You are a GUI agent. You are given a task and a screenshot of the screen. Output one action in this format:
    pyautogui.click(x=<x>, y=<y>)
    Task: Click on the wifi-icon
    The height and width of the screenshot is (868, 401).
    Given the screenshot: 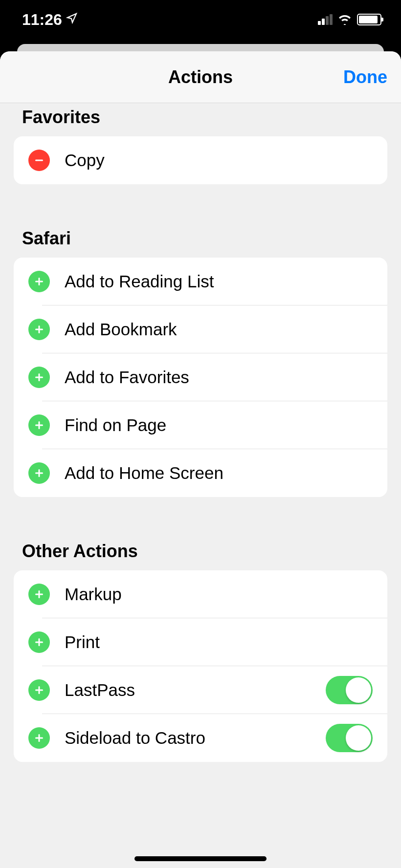 What is the action you would take?
    pyautogui.click(x=345, y=20)
    